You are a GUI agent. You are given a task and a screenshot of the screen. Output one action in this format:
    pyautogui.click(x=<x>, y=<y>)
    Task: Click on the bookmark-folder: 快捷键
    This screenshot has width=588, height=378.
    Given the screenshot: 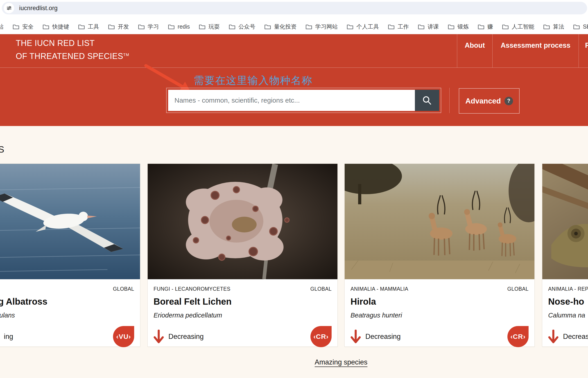 What is the action you would take?
    pyautogui.click(x=56, y=27)
    